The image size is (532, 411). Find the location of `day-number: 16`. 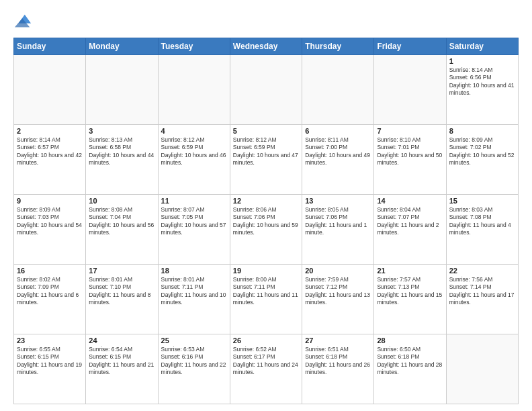

day-number: 16 is located at coordinates (50, 271).